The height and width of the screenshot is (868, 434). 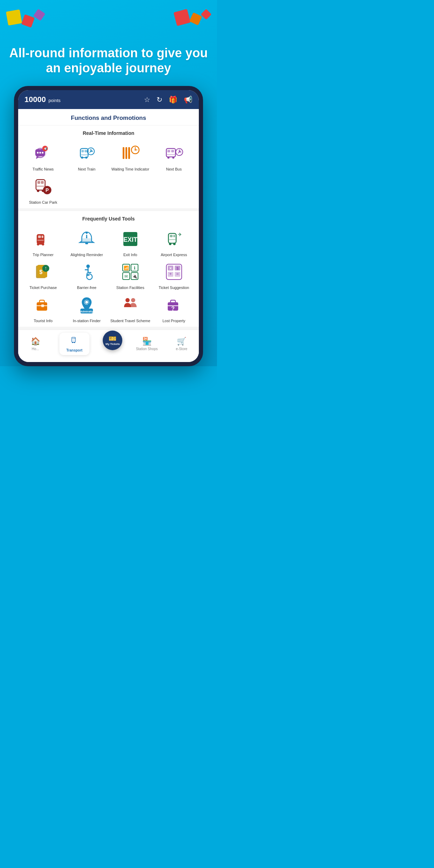 I want to click on ticket-suggestion-item: $ × + = Ticket Suggestion, so click(x=174, y=275).